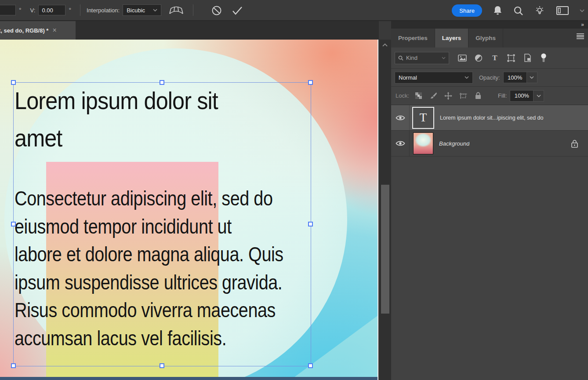  Describe the element at coordinates (490, 38) in the screenshot. I see `panel-tab-bar: Properties Layers Glyphs` at that location.